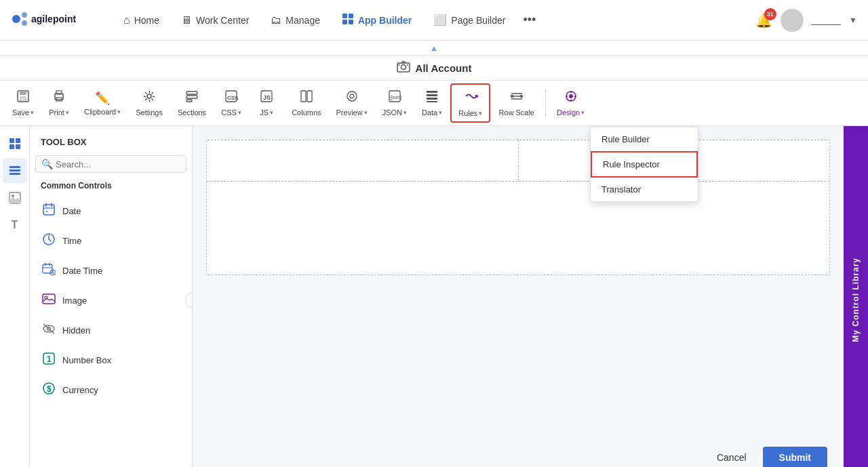 The width and height of the screenshot is (868, 467). What do you see at coordinates (396, 98) in the screenshot?
I see `svg-text: {json}` at bounding box center [396, 98].